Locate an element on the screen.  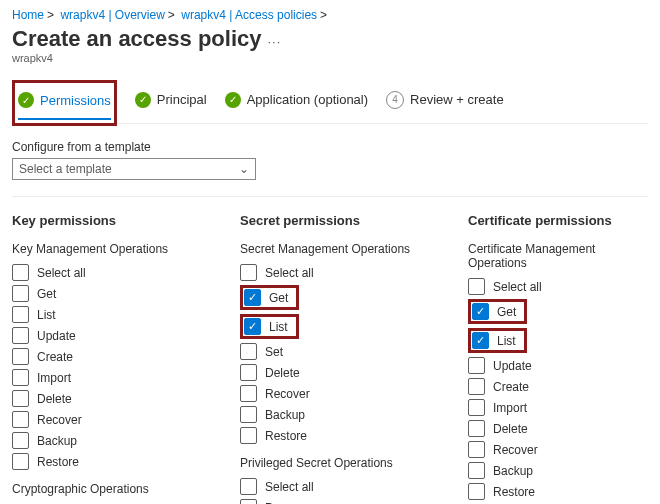
perm-get: Get is located at coordinates (102, 294).